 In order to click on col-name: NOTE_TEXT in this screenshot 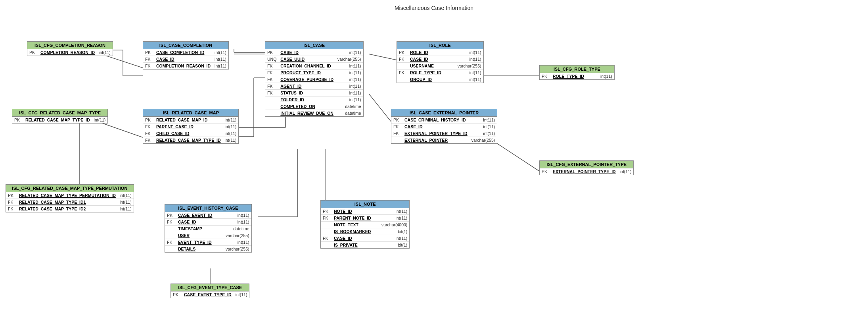, I will do `click(356, 225)`.